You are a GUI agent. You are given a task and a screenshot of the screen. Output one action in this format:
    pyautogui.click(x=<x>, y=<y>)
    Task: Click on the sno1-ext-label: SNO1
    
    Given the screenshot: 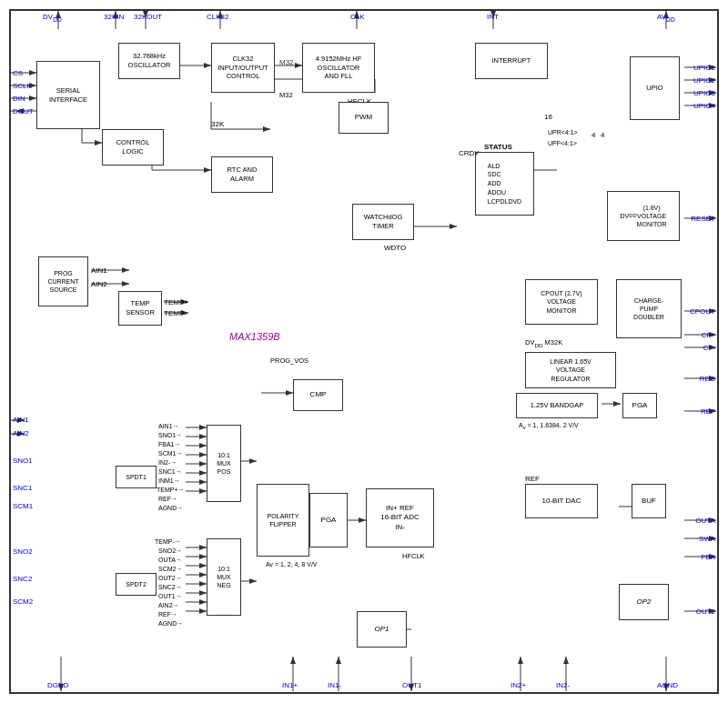 What is the action you would take?
    pyautogui.click(x=23, y=461)
    